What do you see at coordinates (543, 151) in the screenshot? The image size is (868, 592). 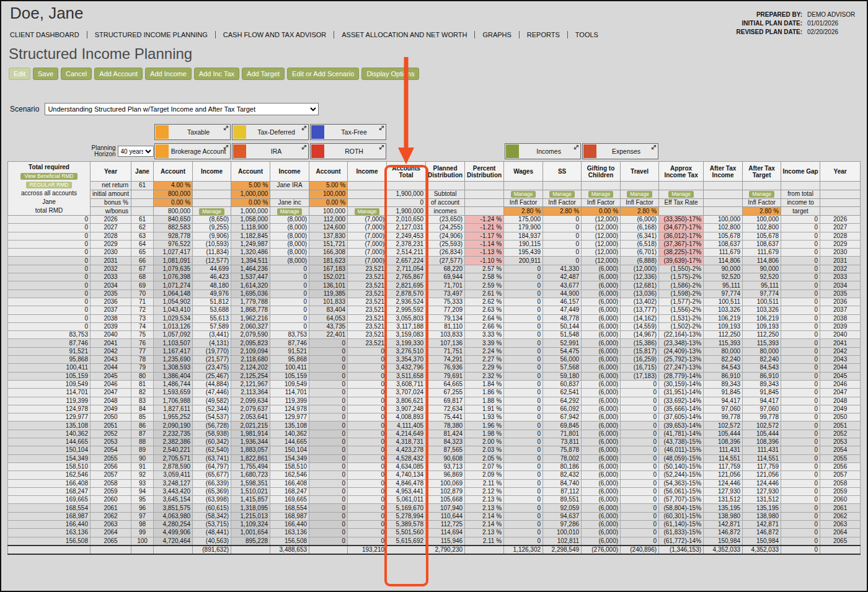 I see `incomes-tab: Incomes` at bounding box center [543, 151].